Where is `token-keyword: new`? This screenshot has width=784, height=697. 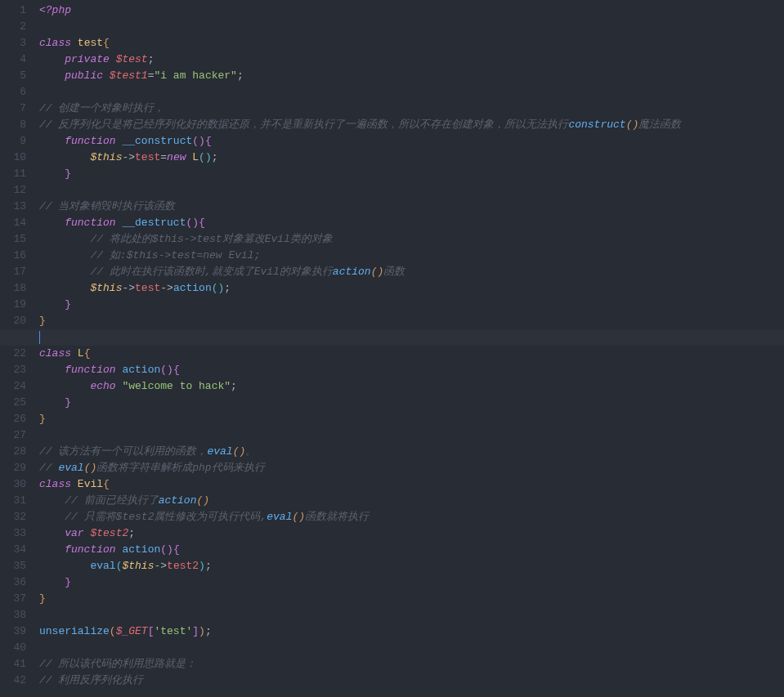
token-keyword: new is located at coordinates (177, 157).